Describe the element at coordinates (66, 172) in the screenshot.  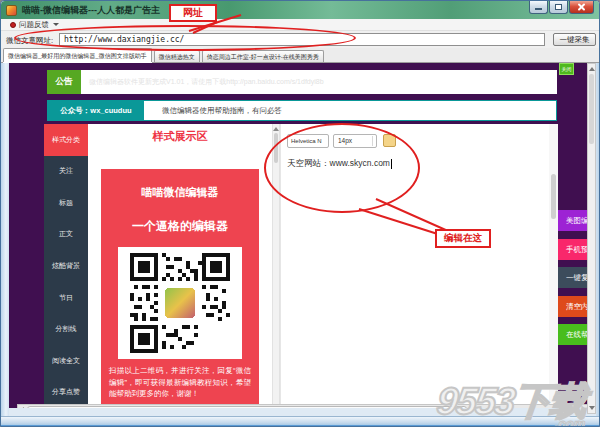
I see `sidebar-item-follow: 关注` at that location.